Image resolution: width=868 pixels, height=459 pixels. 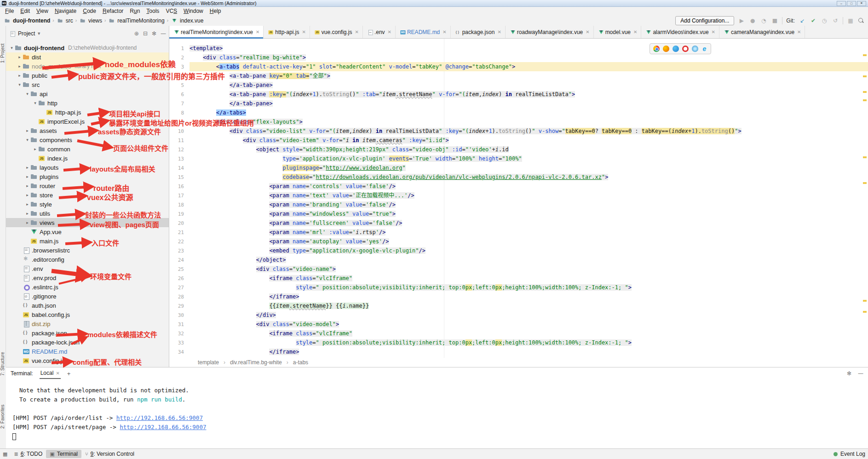 What do you see at coordinates (656, 49) in the screenshot?
I see `chrome-icon` at bounding box center [656, 49].